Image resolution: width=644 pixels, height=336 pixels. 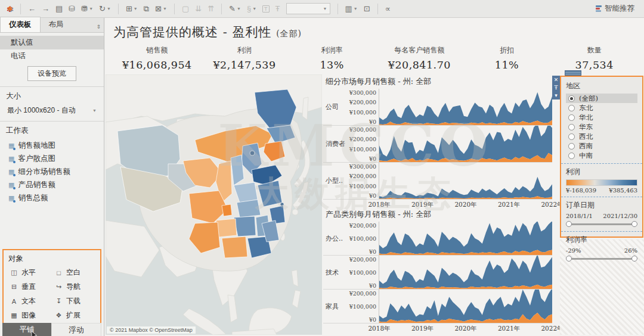 I want to click on date-filter-label: 订单日期, so click(x=602, y=205).